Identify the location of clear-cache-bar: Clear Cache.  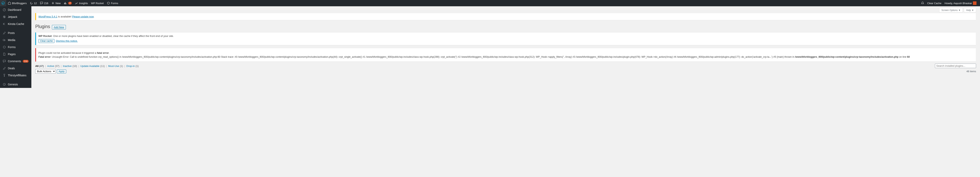
(934, 3).